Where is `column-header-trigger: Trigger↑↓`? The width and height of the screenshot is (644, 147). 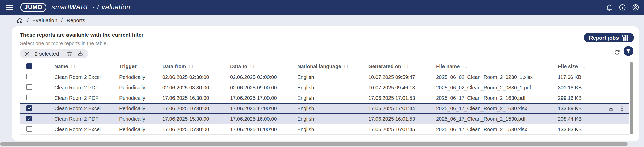 column-header-trigger: Trigger↑↓ is located at coordinates (141, 66).